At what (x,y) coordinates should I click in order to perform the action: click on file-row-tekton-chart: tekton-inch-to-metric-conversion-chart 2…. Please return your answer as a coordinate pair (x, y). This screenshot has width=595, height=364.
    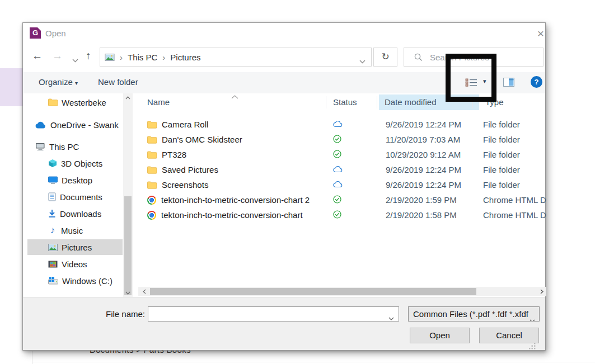
    Looking at the image, I should click on (339, 215).